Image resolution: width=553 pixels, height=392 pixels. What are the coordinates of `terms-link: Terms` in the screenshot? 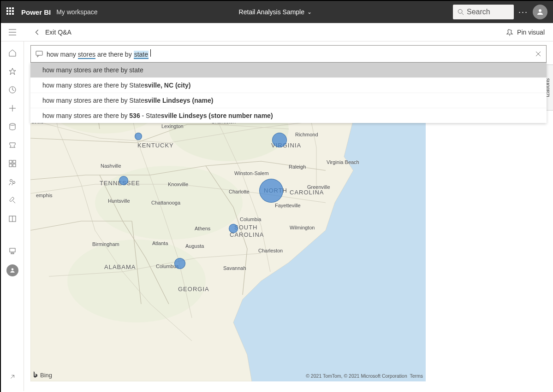 It's located at (416, 376).